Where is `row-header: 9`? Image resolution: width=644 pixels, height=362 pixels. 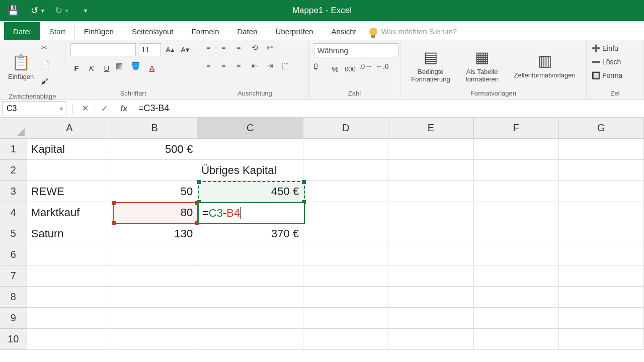
row-header: 9 is located at coordinates (14, 318).